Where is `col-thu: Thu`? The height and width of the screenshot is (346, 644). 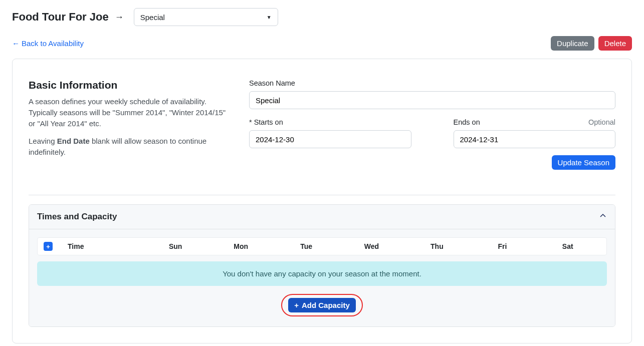
col-thu: Thu is located at coordinates (437, 246).